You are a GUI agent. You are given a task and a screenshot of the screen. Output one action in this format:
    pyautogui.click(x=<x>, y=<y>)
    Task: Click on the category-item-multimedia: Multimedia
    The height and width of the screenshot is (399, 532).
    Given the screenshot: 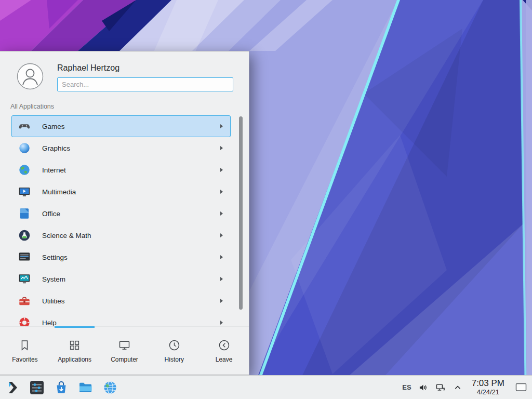 What is the action you would take?
    pyautogui.click(x=121, y=192)
    